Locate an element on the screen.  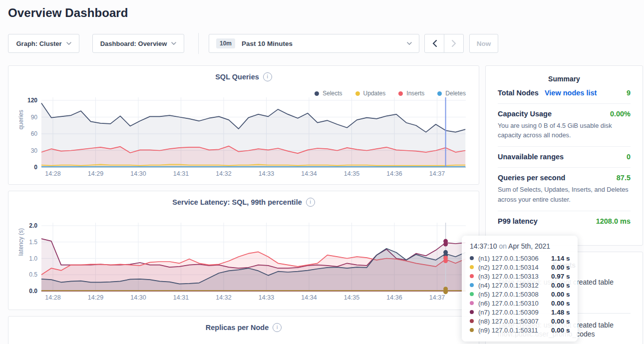
svg-text: 14:30 is located at coordinates (138, 174).